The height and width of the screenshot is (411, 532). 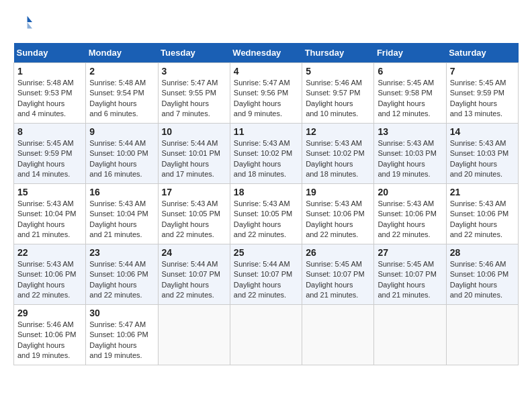 What do you see at coordinates (482, 253) in the screenshot?
I see `day-number: 28` at bounding box center [482, 253].